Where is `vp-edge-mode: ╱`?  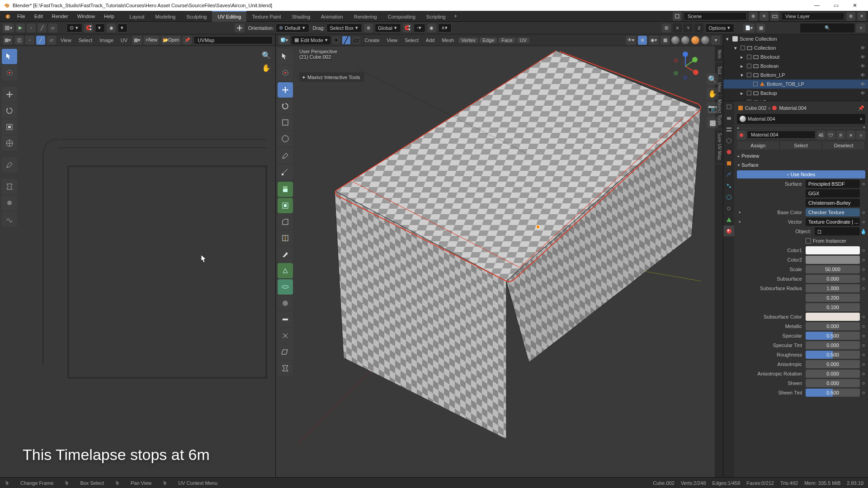
vp-edge-mode: ╱ is located at coordinates (346, 40).